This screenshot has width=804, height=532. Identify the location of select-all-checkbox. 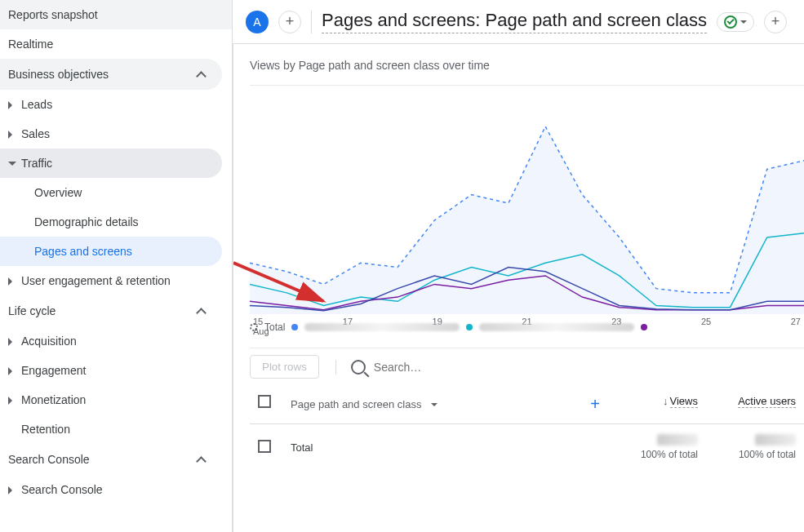
(264, 401).